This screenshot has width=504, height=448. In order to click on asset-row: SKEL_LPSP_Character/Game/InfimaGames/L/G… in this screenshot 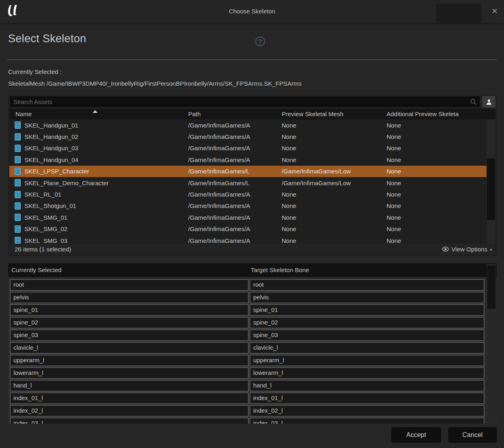, I will do `click(248, 171)`.